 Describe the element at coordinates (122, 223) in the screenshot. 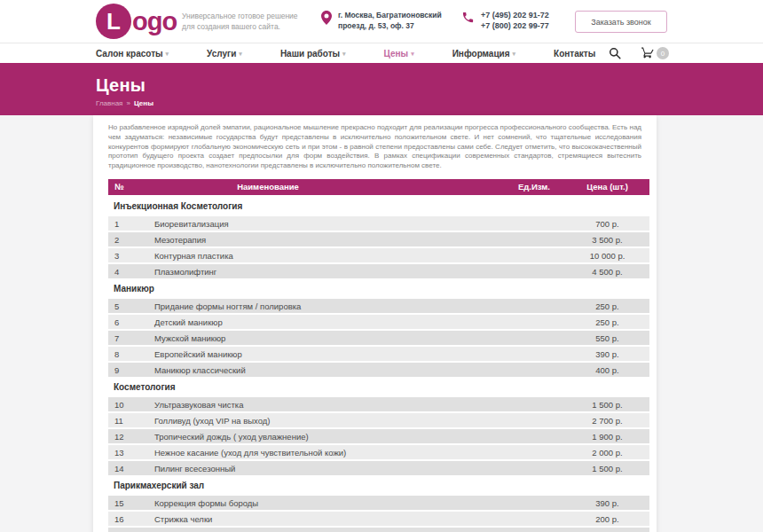

I see `row-number: 1` at that location.